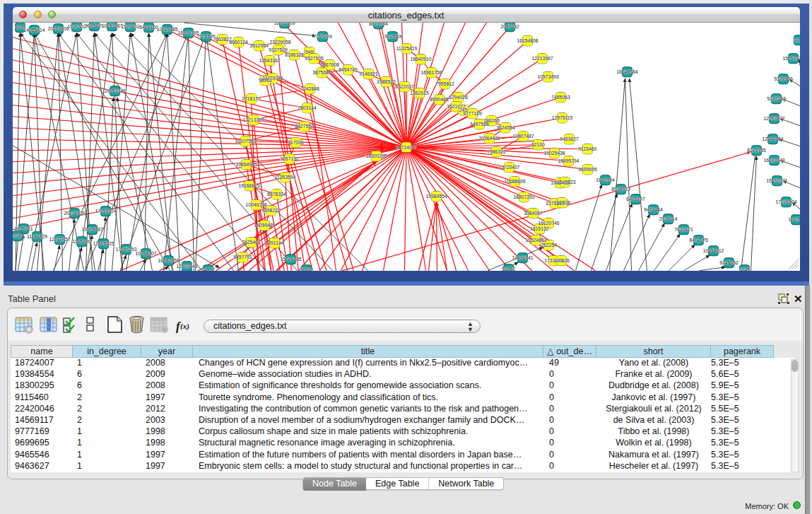 This screenshot has height=514, width=812. I want to click on svg-text: 546, so click(309, 52).